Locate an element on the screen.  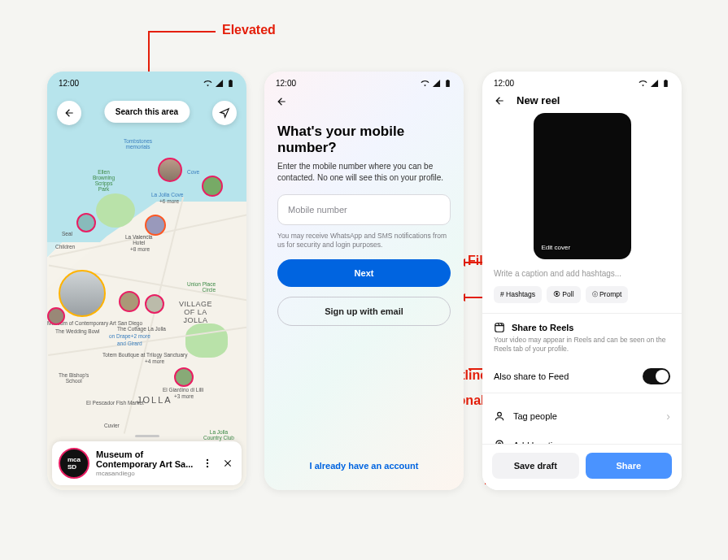
already-have-account-link: I already have an account is located at coordinates (364, 466).